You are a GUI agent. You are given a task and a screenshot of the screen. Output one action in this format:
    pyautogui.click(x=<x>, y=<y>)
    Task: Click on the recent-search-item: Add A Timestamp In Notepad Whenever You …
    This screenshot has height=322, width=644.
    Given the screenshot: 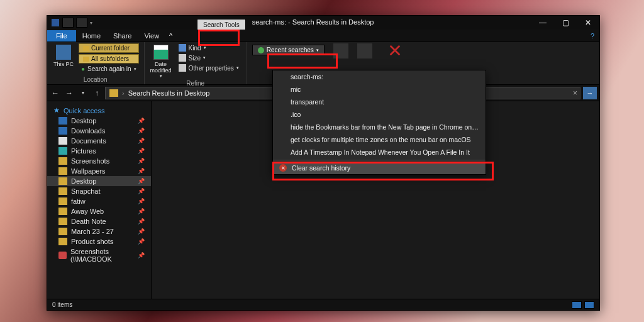 What is the action you would take?
    pyautogui.click(x=379, y=152)
    